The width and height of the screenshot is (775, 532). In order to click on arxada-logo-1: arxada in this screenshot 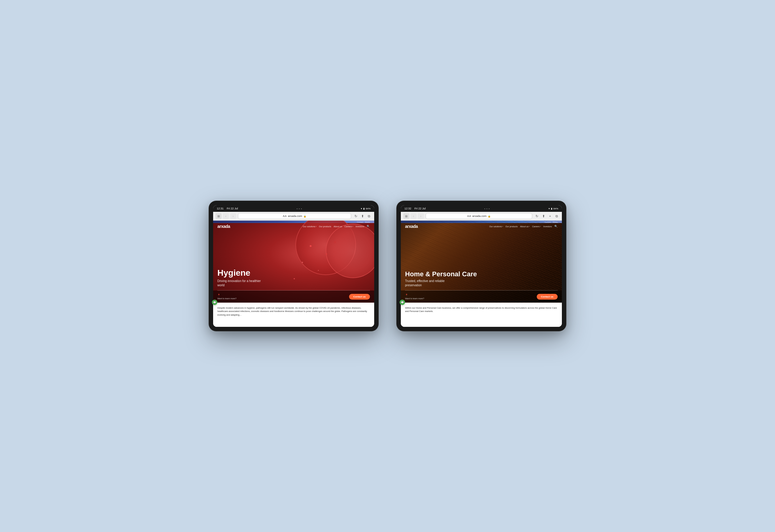, I will do `click(224, 226)`.